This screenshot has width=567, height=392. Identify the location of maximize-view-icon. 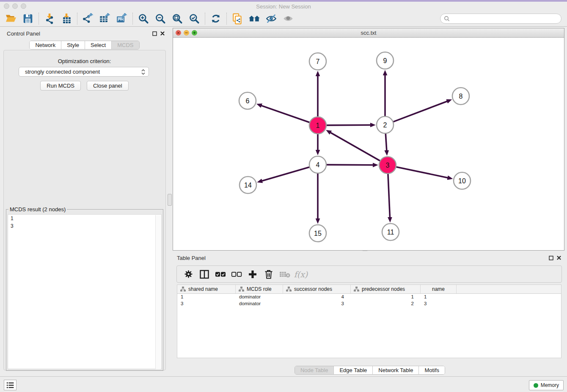
(195, 33).